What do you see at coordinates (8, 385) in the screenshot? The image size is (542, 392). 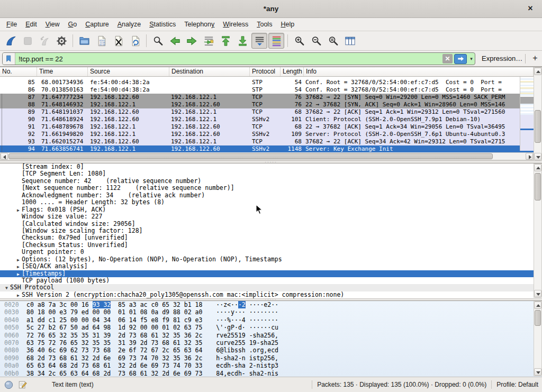 I see `expert-info-icon` at bounding box center [8, 385].